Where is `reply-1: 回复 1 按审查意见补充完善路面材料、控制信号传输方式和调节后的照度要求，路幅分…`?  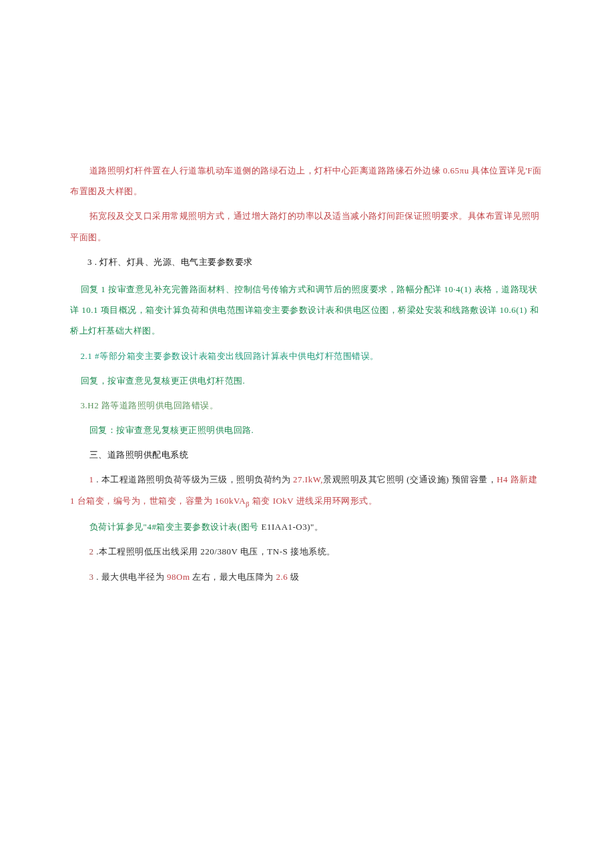
reply-1: 回复 1 按审查意见补充完善路面材料、控制信号传输方式和调节后的照度要求，路幅分… is located at coordinates (307, 310).